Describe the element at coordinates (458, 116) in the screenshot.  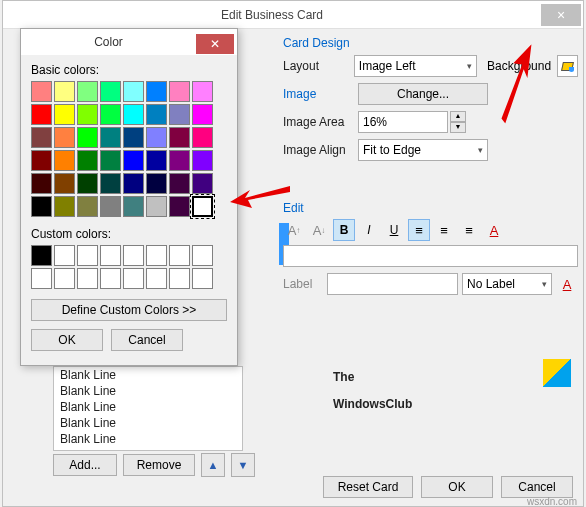
I see `spin-up-icon: ▲` at that location.